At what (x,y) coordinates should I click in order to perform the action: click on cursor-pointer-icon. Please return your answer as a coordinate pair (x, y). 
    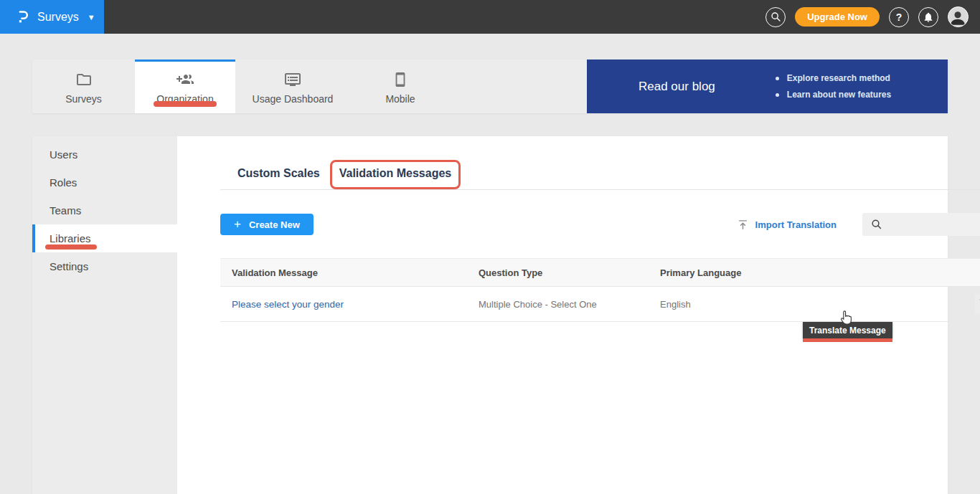
    Looking at the image, I should click on (846, 320).